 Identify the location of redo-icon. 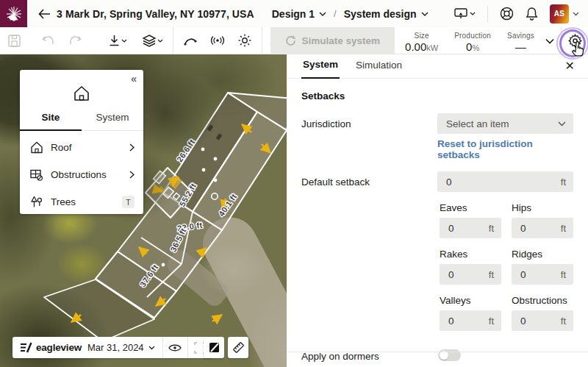
(75, 40).